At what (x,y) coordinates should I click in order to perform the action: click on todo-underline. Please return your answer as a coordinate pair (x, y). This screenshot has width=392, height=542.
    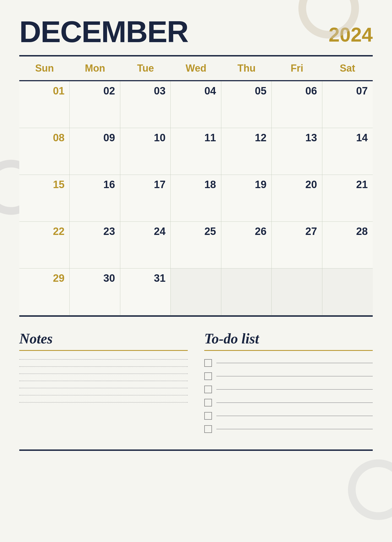
    Looking at the image, I should click on (288, 350).